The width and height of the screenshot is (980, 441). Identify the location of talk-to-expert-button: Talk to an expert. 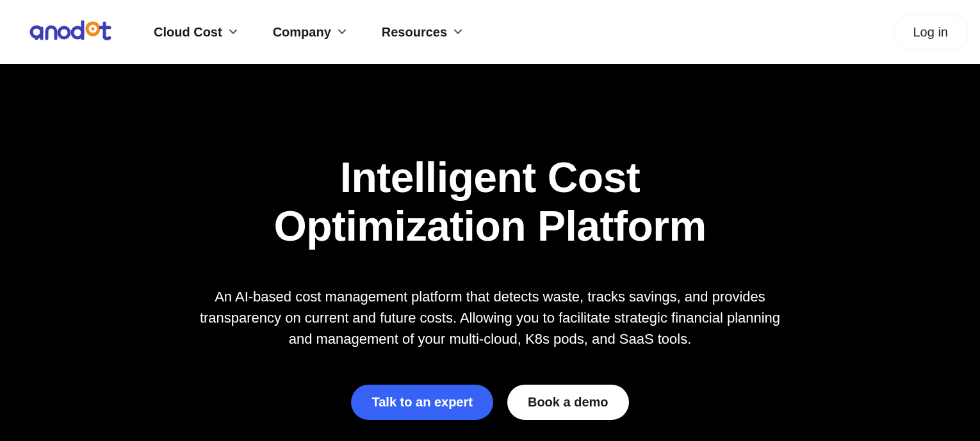
(421, 402).